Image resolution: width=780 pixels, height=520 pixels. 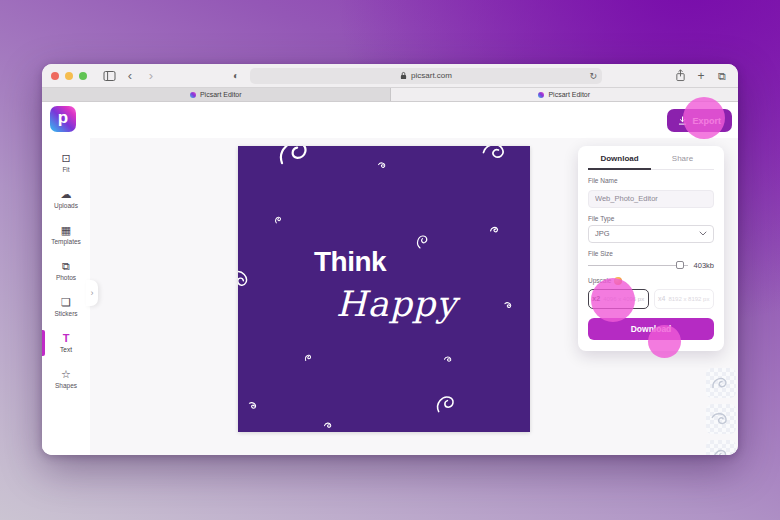 What do you see at coordinates (704, 266) in the screenshot?
I see `file-size-value: 403kb` at bounding box center [704, 266].